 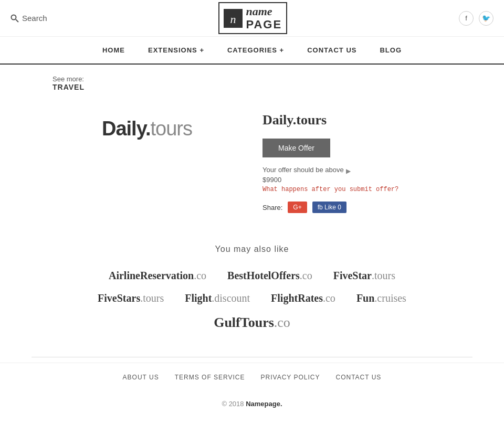 I want to click on see-more-label: See more:, so click(x=252, y=79).